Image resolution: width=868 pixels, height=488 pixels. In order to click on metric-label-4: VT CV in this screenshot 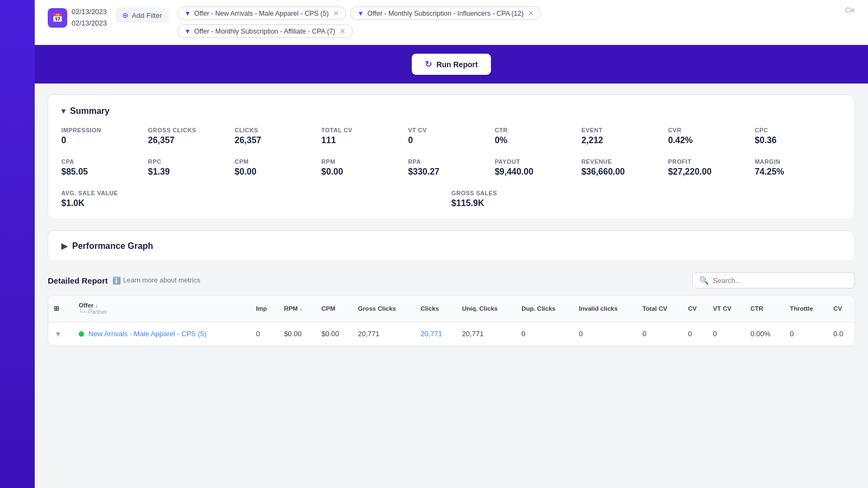, I will do `click(451, 130)`.